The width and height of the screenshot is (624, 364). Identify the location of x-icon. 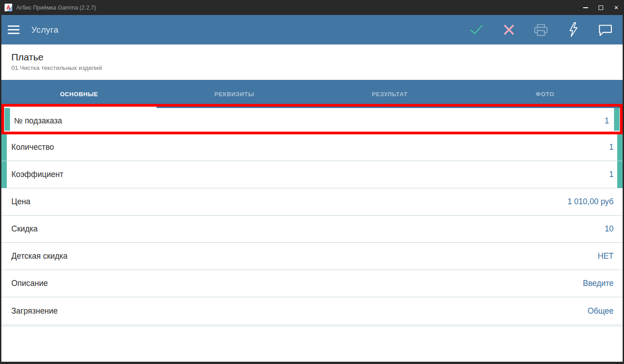
(509, 30).